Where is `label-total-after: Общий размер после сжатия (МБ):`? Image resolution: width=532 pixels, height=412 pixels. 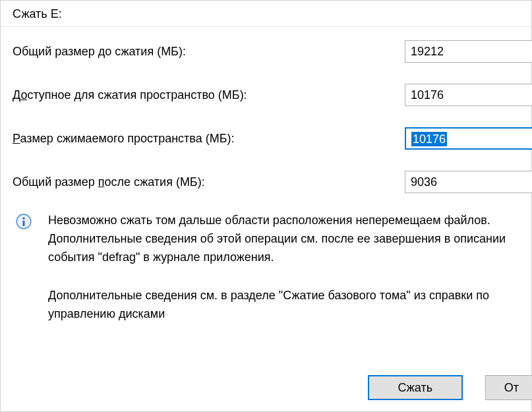 label-total-after: Общий размер после сжатия (МБ): is located at coordinates (208, 182).